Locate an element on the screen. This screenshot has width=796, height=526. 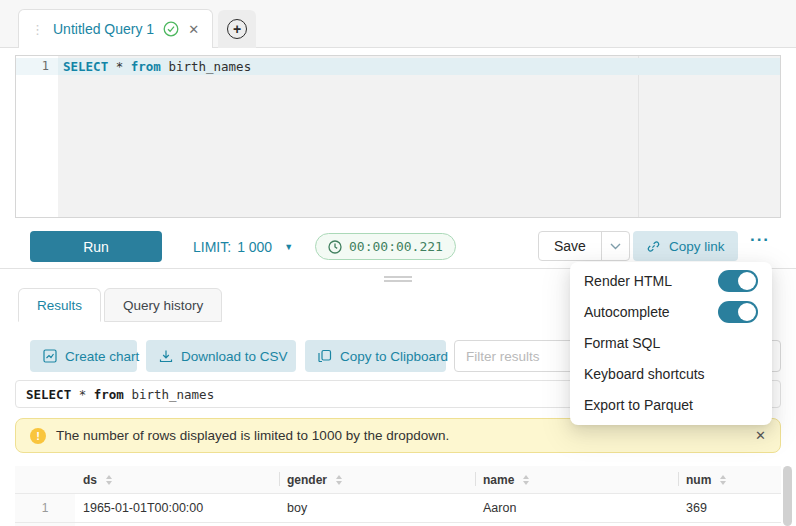
cell-name: Aaron is located at coordinates (576, 508).